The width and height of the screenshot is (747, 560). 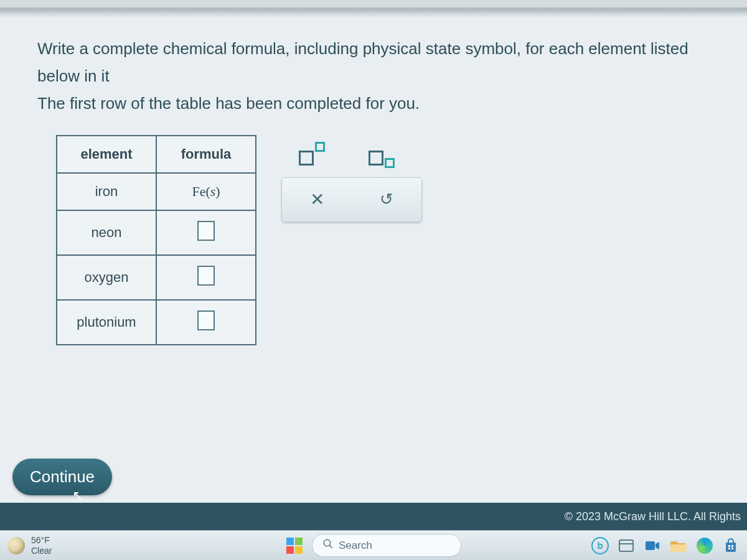 I want to click on reset-button: ↺, so click(x=387, y=200).